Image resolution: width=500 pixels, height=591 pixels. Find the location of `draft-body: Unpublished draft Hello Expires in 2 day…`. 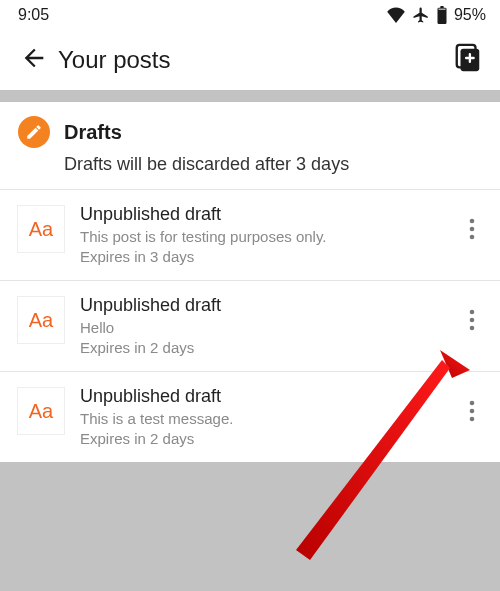

draft-body: Unpublished draft Hello Expires in 2 day… is located at coordinates (258, 326).